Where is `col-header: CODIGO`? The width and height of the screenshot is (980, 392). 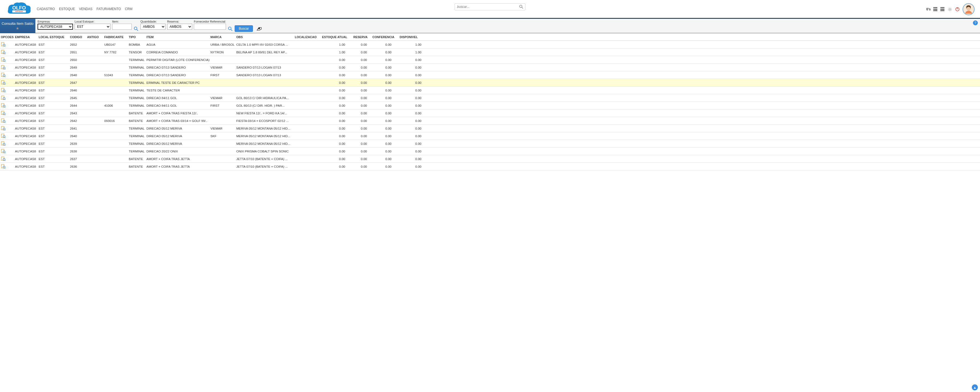
col-header: CODIGO is located at coordinates (78, 37).